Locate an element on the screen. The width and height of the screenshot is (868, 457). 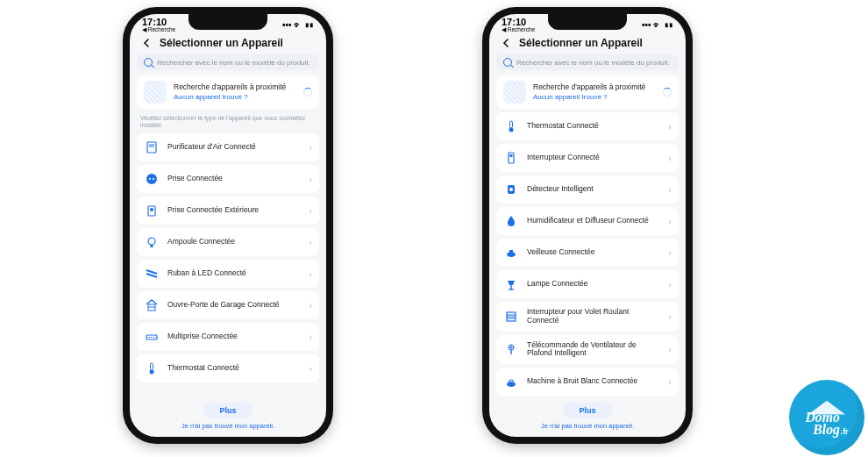
device-row: Interrupteur pour Volet Roulant Connecté… is located at coordinates (587, 317).